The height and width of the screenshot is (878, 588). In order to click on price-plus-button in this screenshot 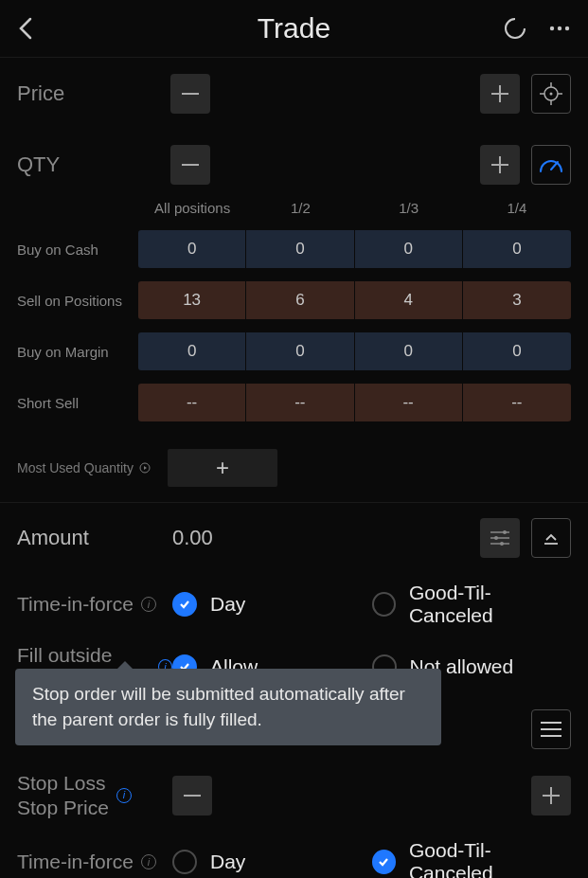, I will do `click(500, 94)`.